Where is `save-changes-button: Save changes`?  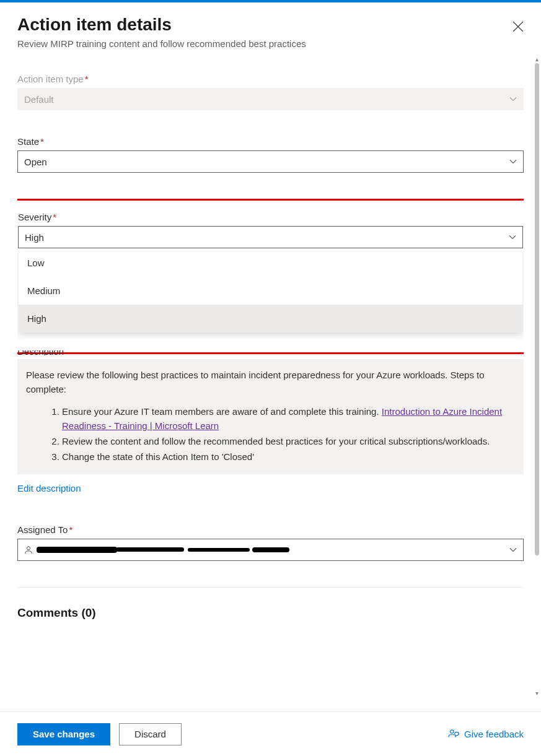
save-changes-button: Save changes is located at coordinates (64, 734).